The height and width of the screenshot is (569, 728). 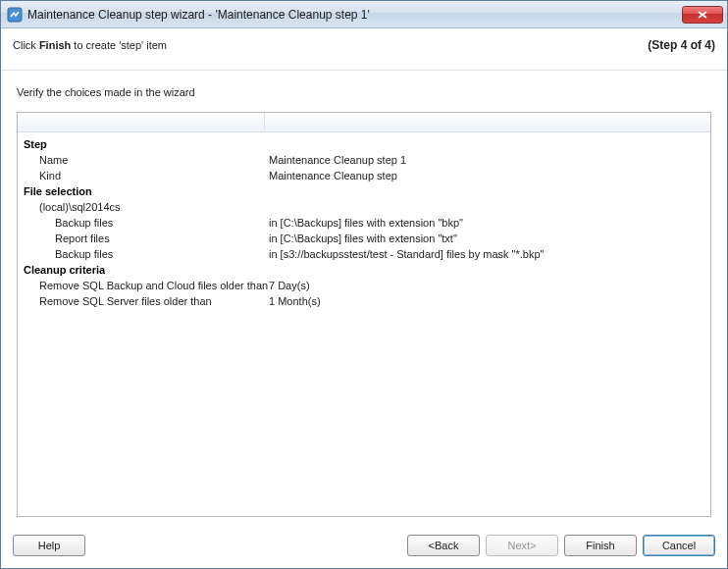 I want to click on section-title: Step, so click(x=364, y=144).